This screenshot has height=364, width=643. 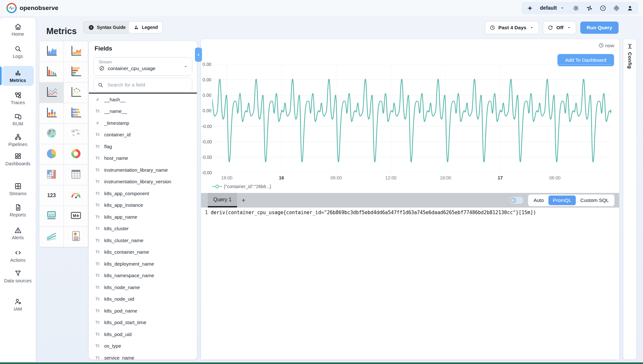 What do you see at coordinates (18, 207) in the screenshot?
I see `document-icon` at bounding box center [18, 207].